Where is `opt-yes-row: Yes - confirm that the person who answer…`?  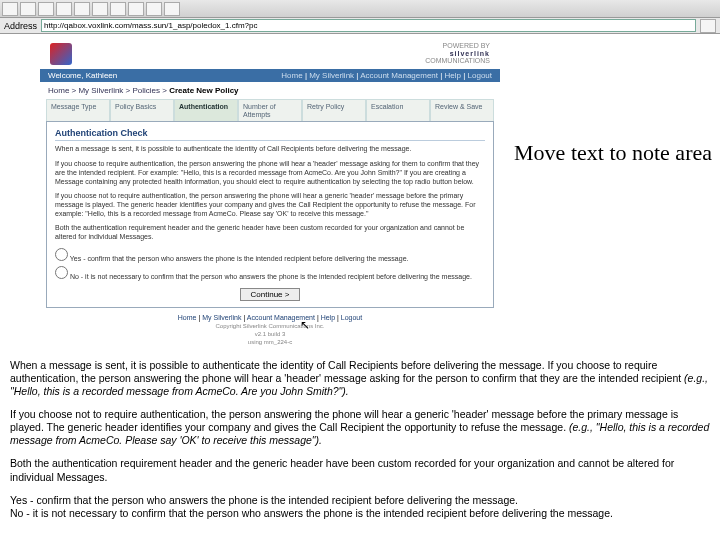
opt-yes-row: Yes - confirm that the person who answer… is located at coordinates (270, 255).